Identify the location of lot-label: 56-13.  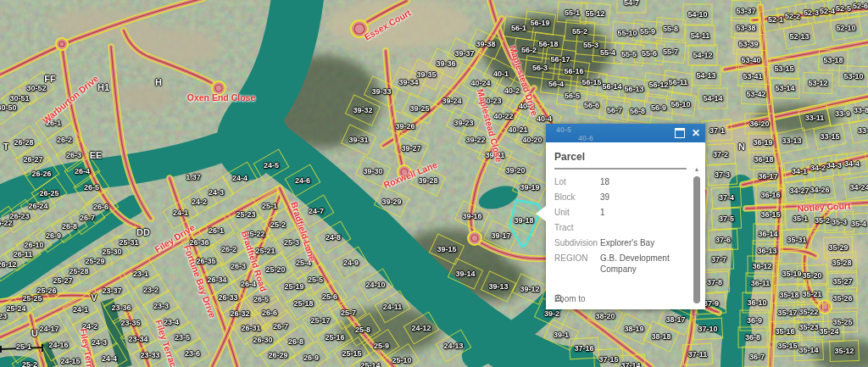
(634, 89).